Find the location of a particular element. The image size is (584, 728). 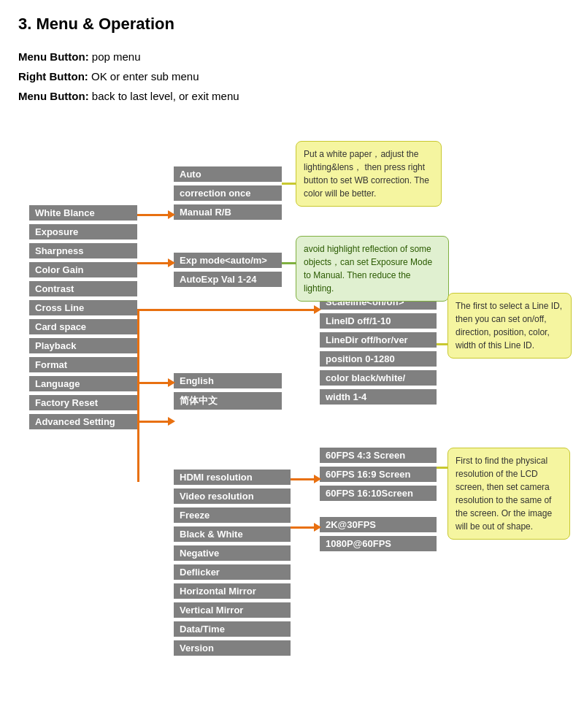

arrow-wb is located at coordinates (153, 215).